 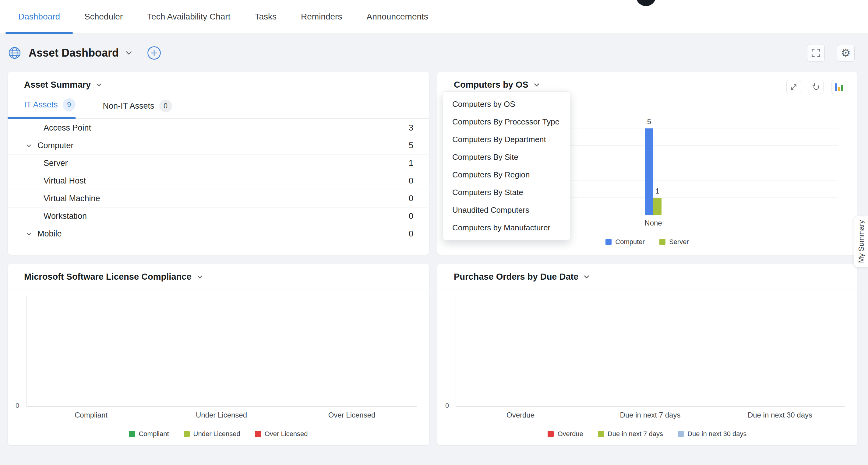 What do you see at coordinates (506, 175) in the screenshot?
I see `menu-item-computers-by-region: Computers By Region` at bounding box center [506, 175].